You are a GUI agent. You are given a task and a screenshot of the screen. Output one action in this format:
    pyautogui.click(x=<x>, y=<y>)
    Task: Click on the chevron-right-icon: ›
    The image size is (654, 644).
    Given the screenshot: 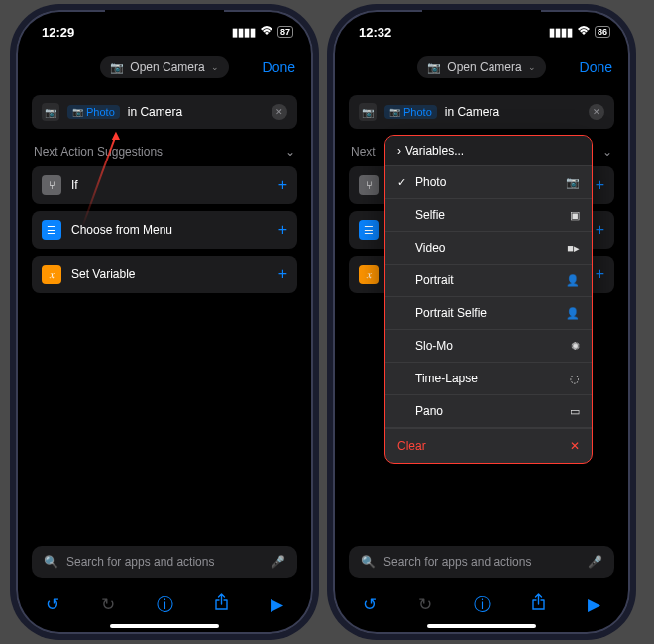 What is the action you would take?
    pyautogui.click(x=399, y=151)
    